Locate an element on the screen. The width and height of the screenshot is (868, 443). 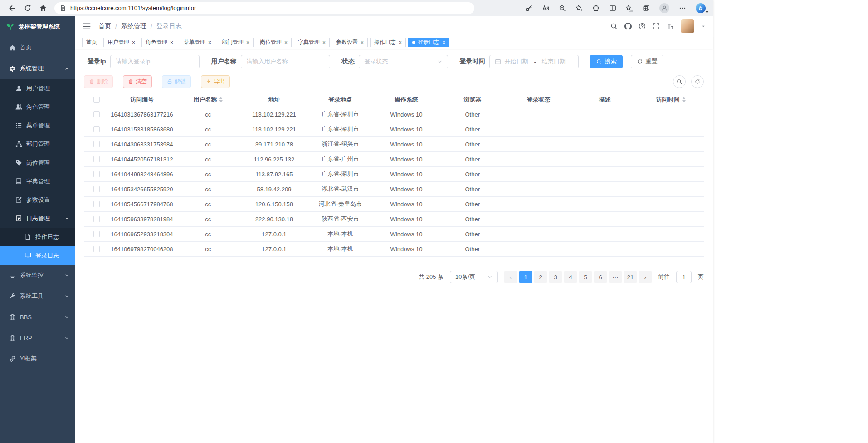
sidebar-item-home: 首页 is located at coordinates (37, 48).